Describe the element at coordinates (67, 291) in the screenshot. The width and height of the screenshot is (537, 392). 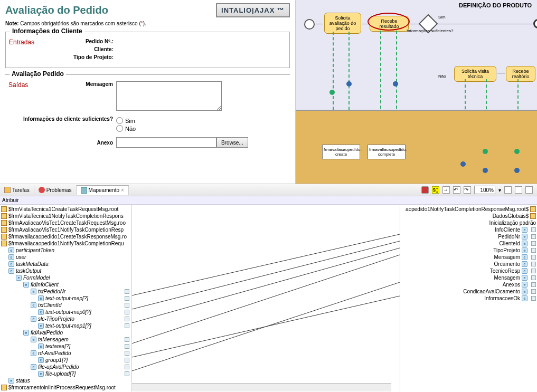
I see `tree-item: txtPedidoNr` at that location.